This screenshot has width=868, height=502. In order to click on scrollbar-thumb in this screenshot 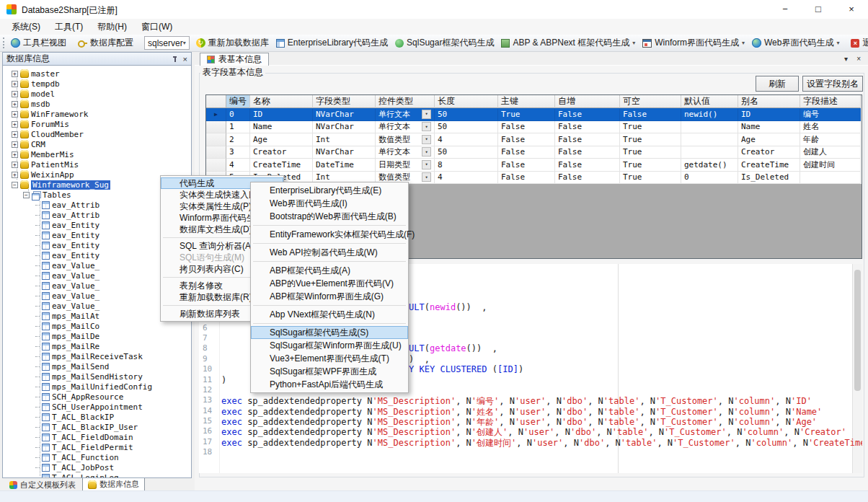, I will do `click(858, 330)`.